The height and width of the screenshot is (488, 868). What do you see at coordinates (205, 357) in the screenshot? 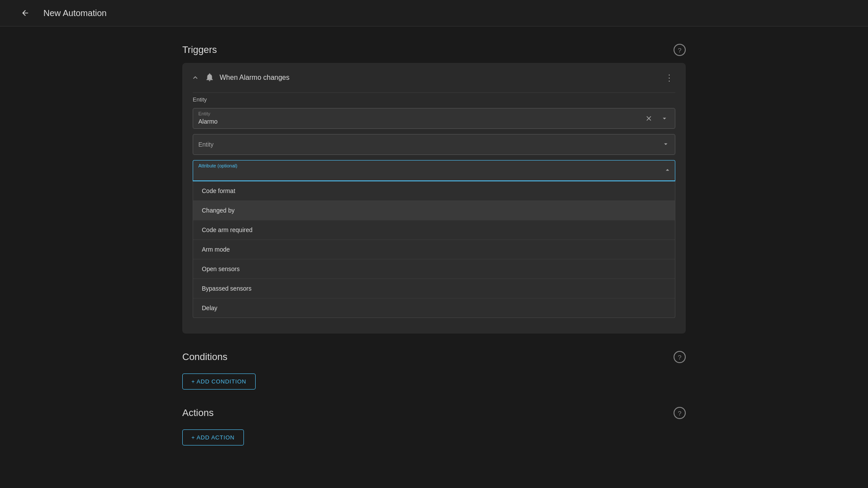
I see `conditions-title: Conditions` at bounding box center [205, 357].